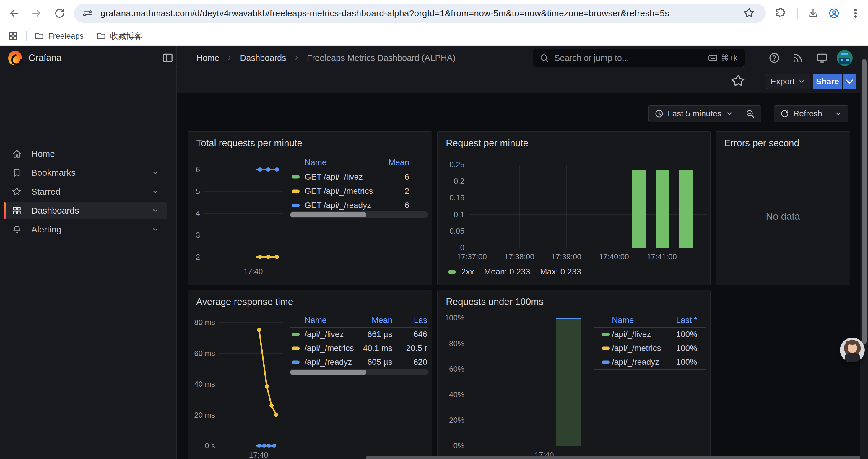 This screenshot has height=459, width=868. Describe the element at coordinates (864, 253) in the screenshot. I see `page-scrollbar` at that location.